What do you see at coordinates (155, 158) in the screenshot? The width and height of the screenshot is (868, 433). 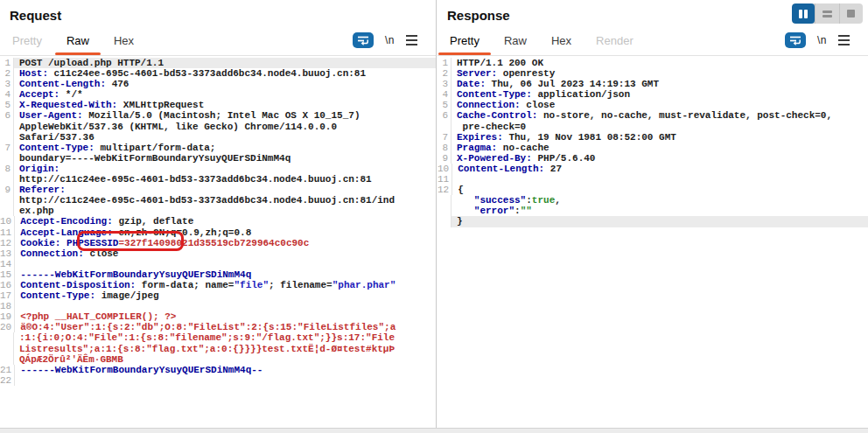 I see `code-segment: boundary=----WebKitFormBoundaryYsuyQUErS…` at bounding box center [155, 158].